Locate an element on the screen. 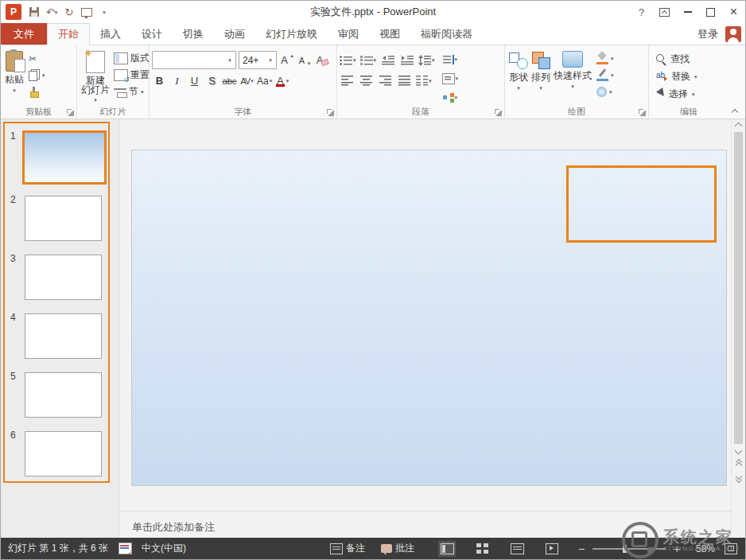  language-indicator: 中文(中国) is located at coordinates (164, 549).